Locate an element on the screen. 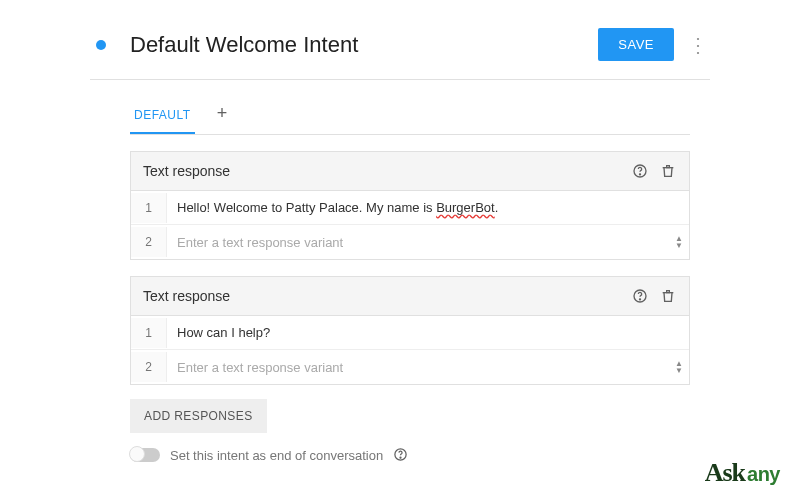 The height and width of the screenshot is (500, 800). response-text: How can I help? is located at coordinates (428, 332).